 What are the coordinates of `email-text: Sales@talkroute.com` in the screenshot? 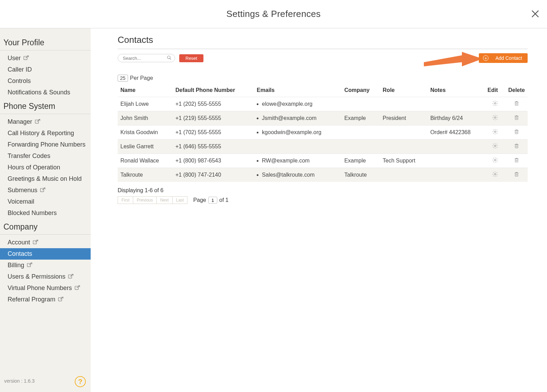 It's located at (288, 175).